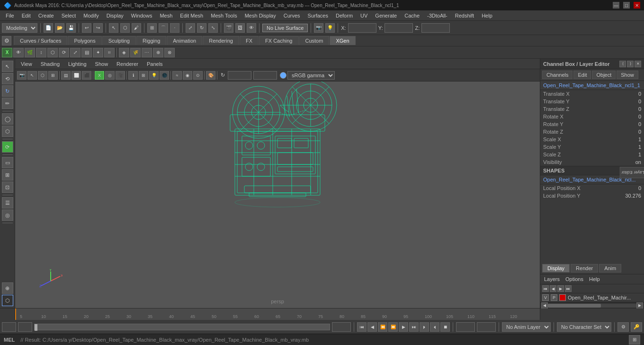 This screenshot has height=345, width=644. What do you see at coordinates (78, 64) in the screenshot?
I see `vp-menu-lighting: Lighting` at bounding box center [78, 64].